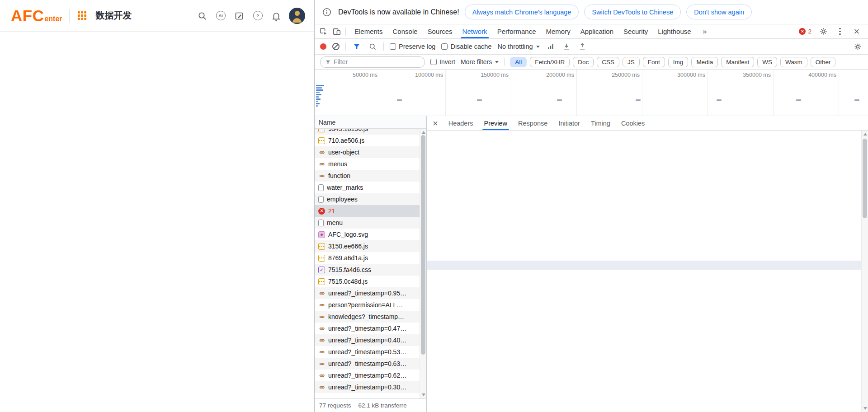 Image resolution: width=868 pixels, height=412 pixels. What do you see at coordinates (644, 356) in the screenshot?
I see `json-array-item-row: 16:" at com.primeton.access.http.impl.We…` at bounding box center [644, 356].